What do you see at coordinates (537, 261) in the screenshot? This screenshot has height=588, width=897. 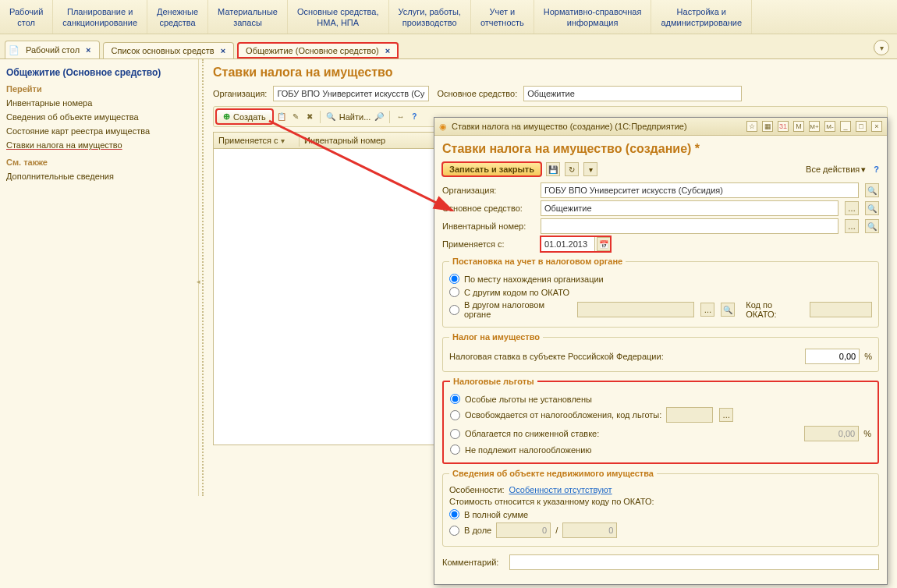 I see `legend-registration: Постановка на учет в налоговом органе` at bounding box center [537, 261].